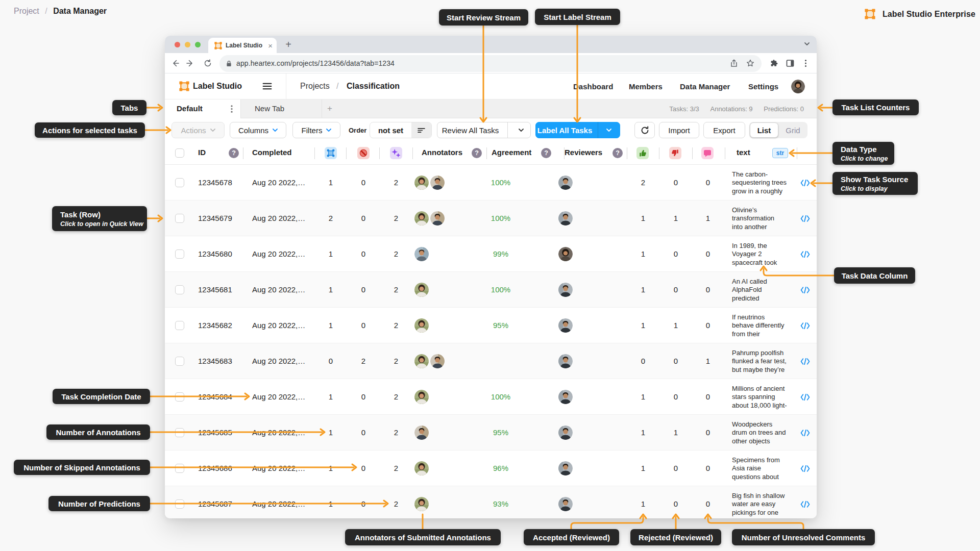 The image size is (980, 551). Describe the element at coordinates (790, 63) in the screenshot. I see `sidebar-panel-icon` at that location.